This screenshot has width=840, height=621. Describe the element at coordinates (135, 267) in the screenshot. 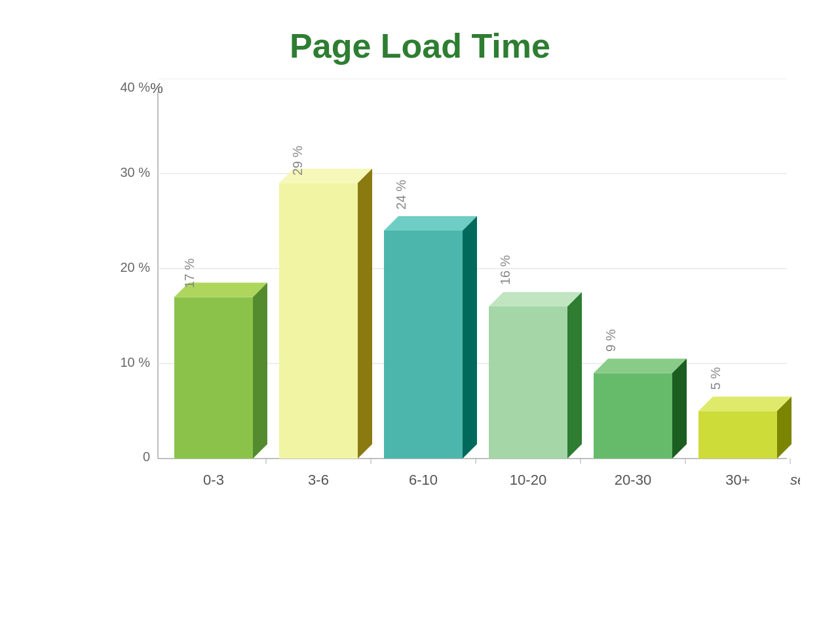

I see `svg-text: 20 %` at that location.